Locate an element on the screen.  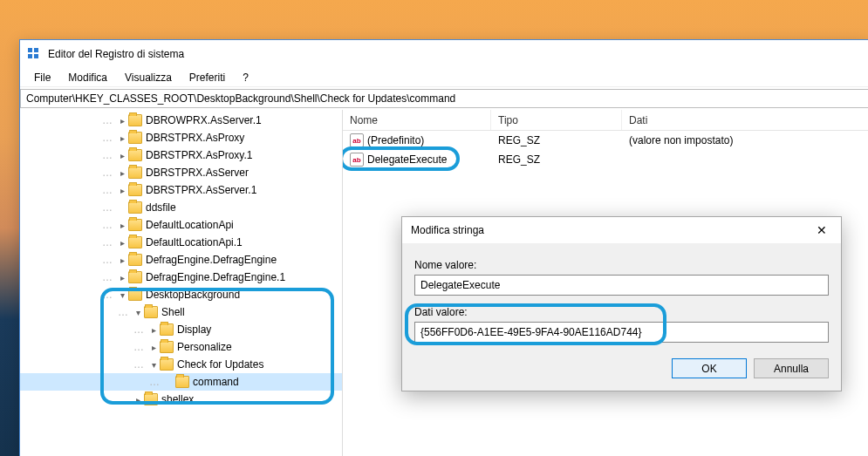
dialog-name-input is located at coordinates (621, 285).